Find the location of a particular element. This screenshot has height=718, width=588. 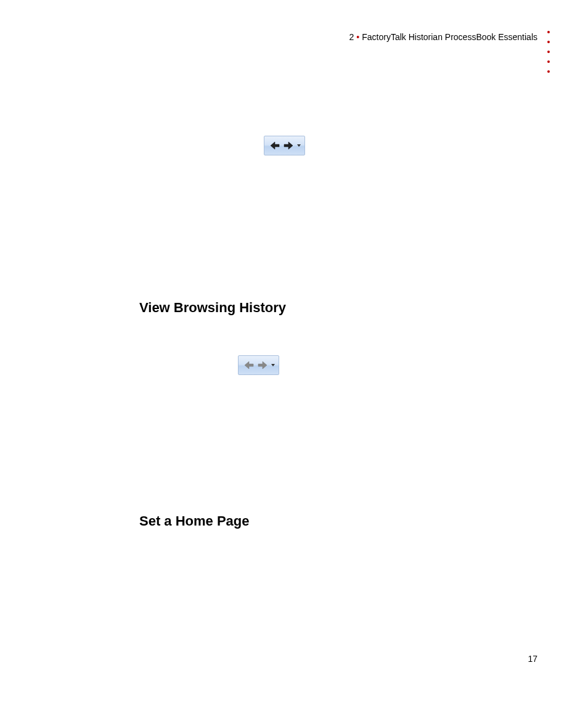

vertical-dot-decoration is located at coordinates (549, 52).